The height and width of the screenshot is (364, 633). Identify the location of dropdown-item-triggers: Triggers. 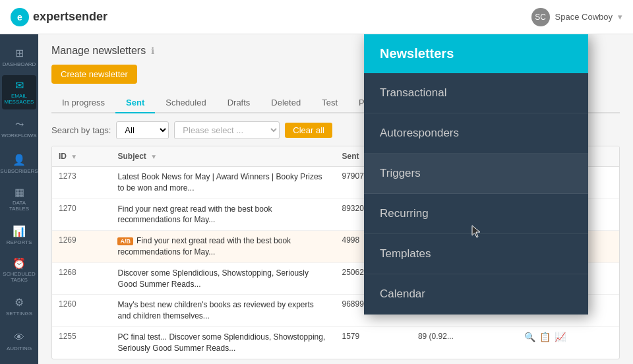
(476, 174).